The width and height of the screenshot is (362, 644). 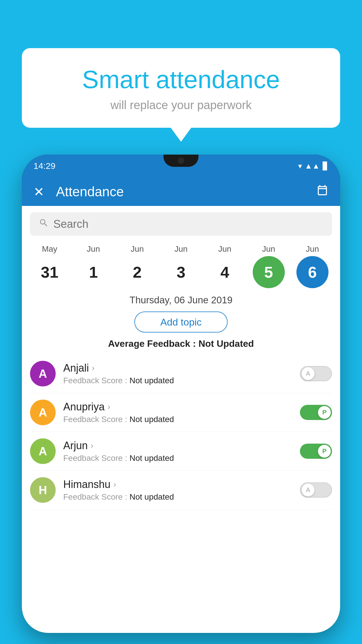 I want to click on student-info: Himanshu ›Feedback Score : Not updated, so click(x=182, y=490).